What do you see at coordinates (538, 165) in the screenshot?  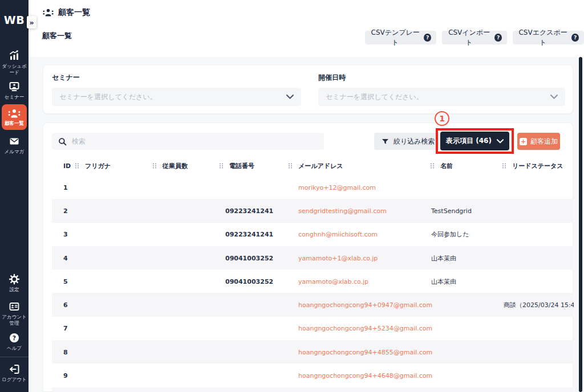 I see `column-header-lead-status: リードステータス` at bounding box center [538, 165].